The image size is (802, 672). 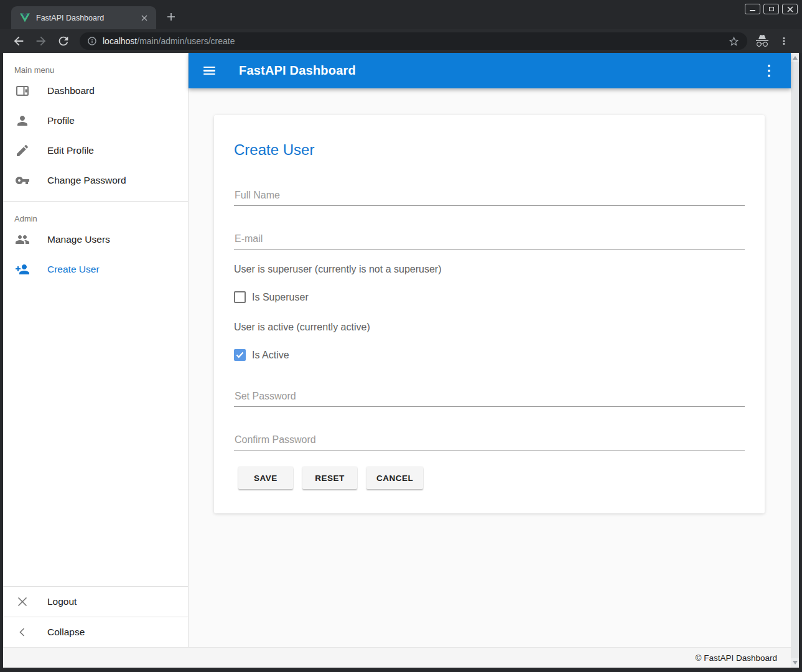 What do you see at coordinates (87, 18) in the screenshot?
I see `tab-title: FastAPI Dashboard` at bounding box center [87, 18].